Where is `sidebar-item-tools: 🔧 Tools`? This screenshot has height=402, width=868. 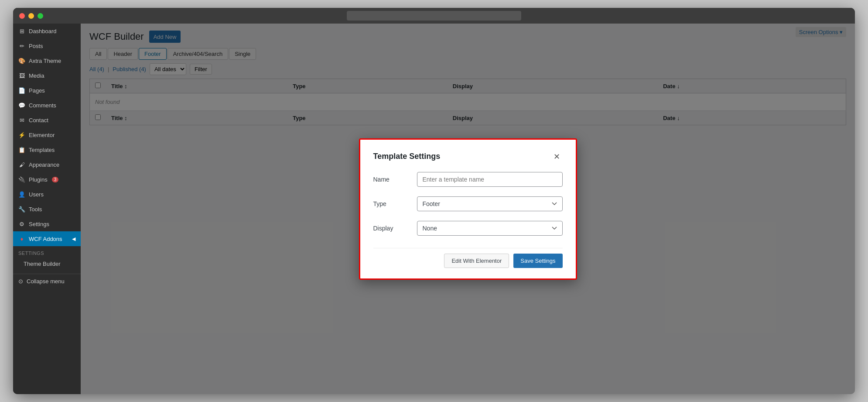
sidebar-item-tools: 🔧 Tools is located at coordinates (47, 209).